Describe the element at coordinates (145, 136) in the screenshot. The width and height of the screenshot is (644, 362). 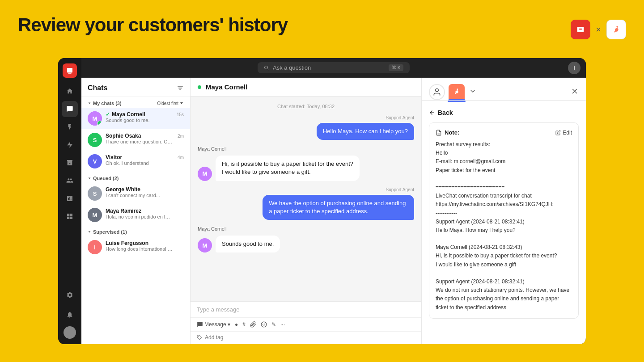
I see `chat-name-row-sophie: Sophie Osaka 2m` at that location.